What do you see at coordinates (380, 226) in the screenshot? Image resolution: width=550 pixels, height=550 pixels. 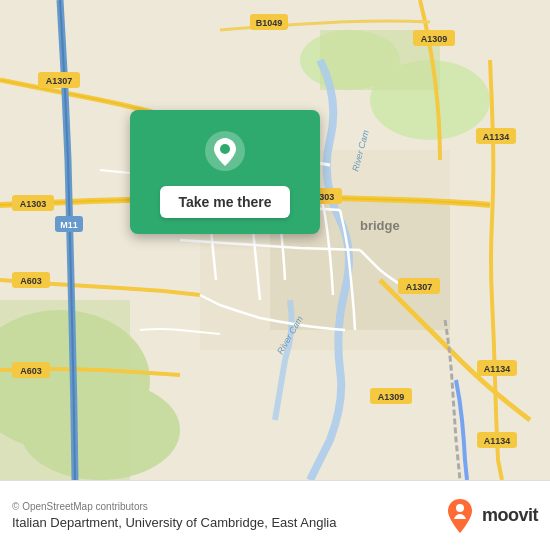 I see `svg-text: bridge` at bounding box center [380, 226].